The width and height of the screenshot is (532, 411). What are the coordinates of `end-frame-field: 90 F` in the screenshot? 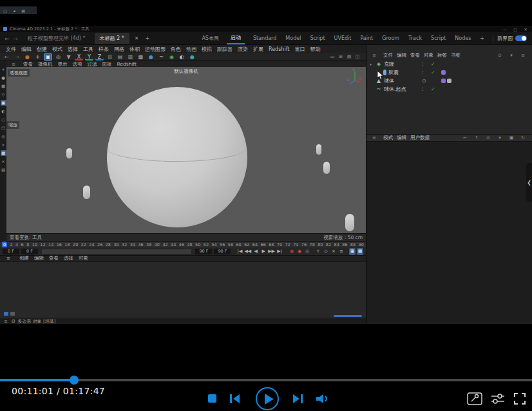 It's located at (222, 251).